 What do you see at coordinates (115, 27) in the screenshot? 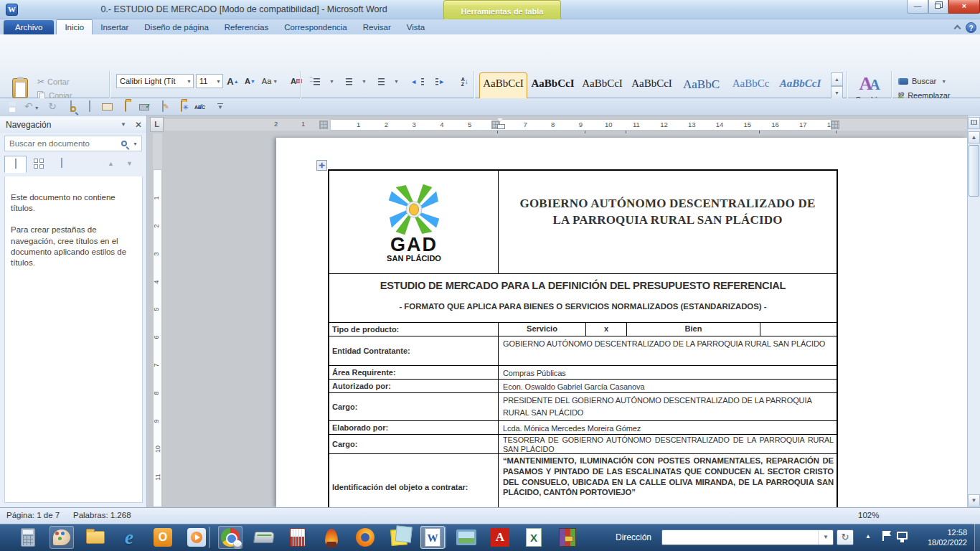
I see `ribbon-tab: Insertar` at bounding box center [115, 27].